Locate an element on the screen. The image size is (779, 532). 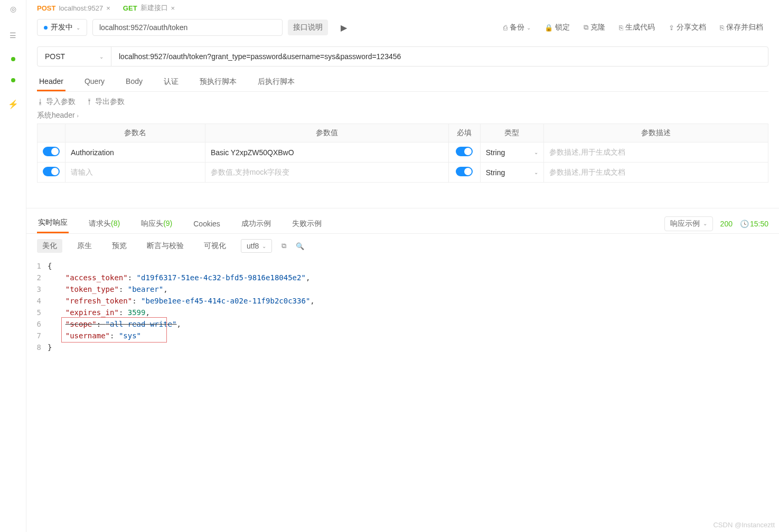
tab-2: GET 新建接口 × is located at coordinates (149, 8).